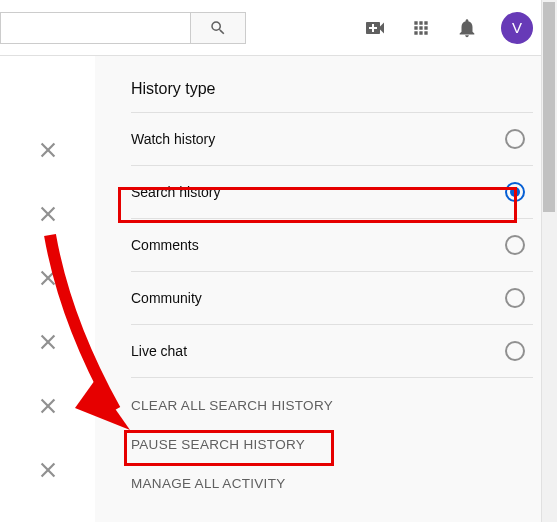 The width and height of the screenshot is (557, 522). Describe the element at coordinates (332, 89) in the screenshot. I see `panel-title: History type` at that location.